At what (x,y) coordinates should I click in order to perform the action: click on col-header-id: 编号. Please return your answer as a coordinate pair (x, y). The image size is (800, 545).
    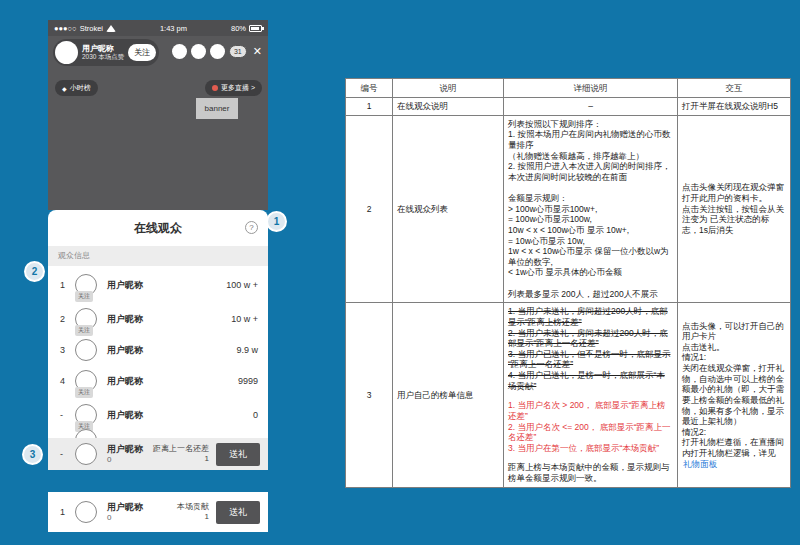
    Looking at the image, I should click on (370, 88).